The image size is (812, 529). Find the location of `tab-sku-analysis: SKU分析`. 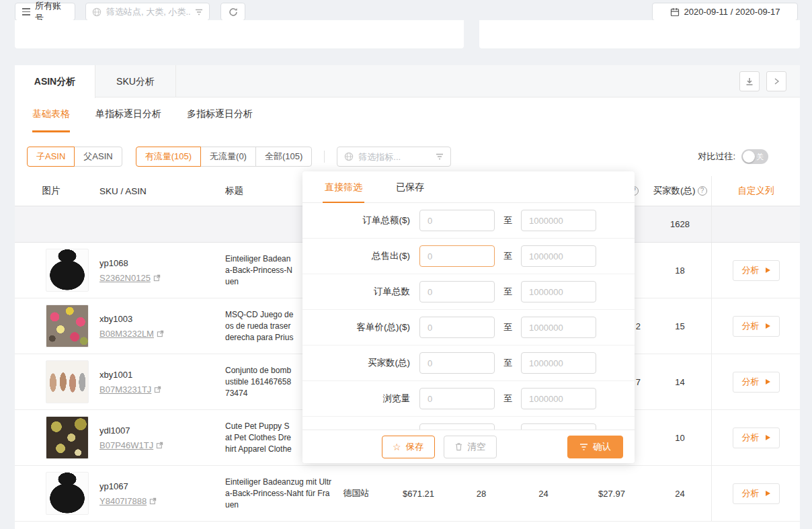

tab-sku-analysis: SKU分析 is located at coordinates (136, 81).